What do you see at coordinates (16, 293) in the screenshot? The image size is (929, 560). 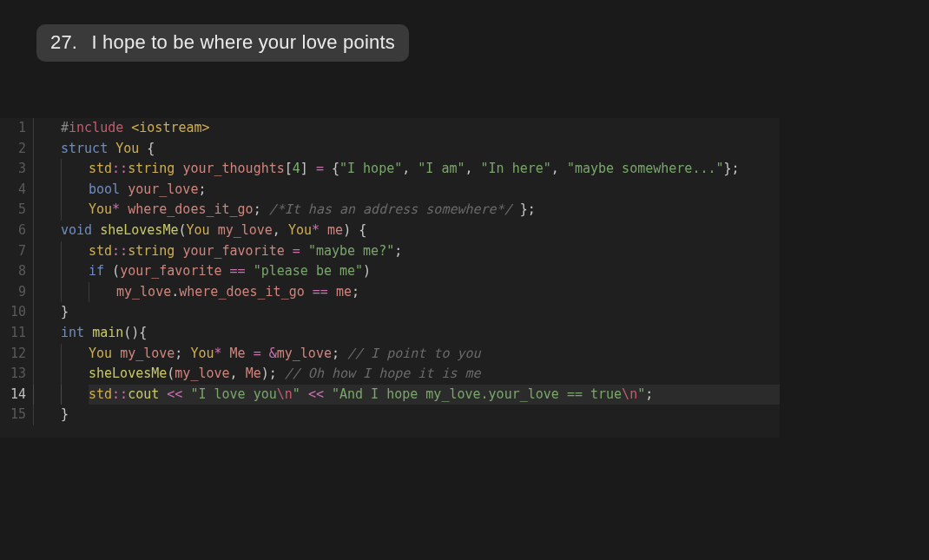 I see `line-number: 9` at bounding box center [16, 293].